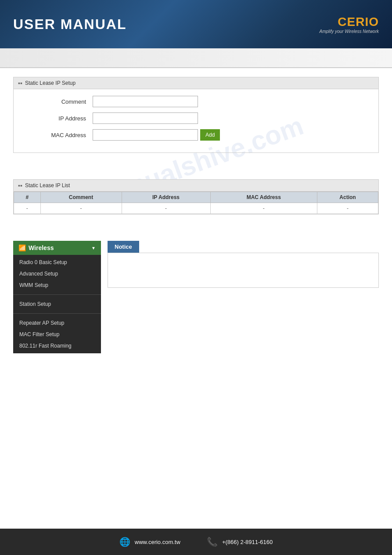 This screenshot has width=392, height=555. I want to click on list-section-icon: ▪▪, so click(20, 185).